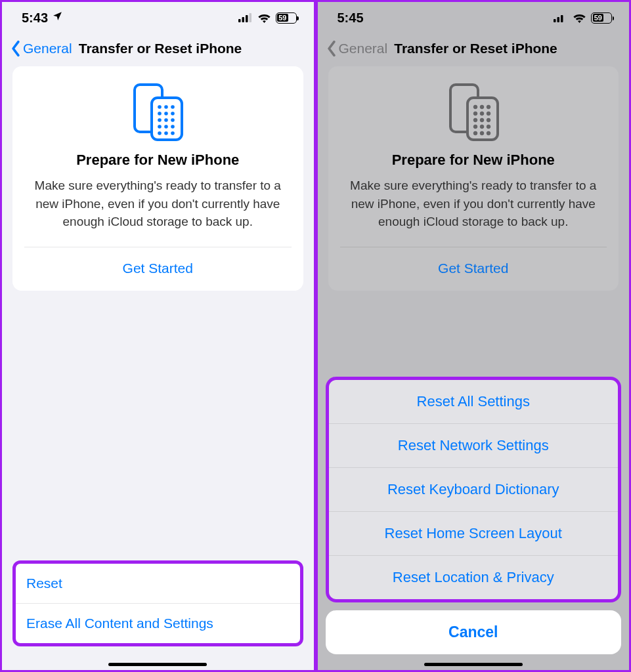 The height and width of the screenshot is (672, 631). What do you see at coordinates (474, 490) in the screenshot?
I see `reset-keyboard-dictionary-button: Reset Keyboard Dictionary` at bounding box center [474, 490].